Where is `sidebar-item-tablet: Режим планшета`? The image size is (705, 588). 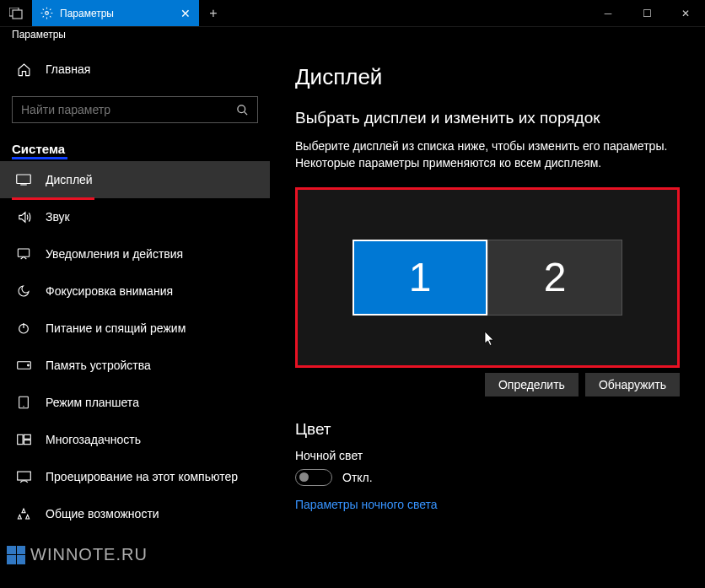 sidebar-item-tablet: Режим планшета is located at coordinates (135, 402).